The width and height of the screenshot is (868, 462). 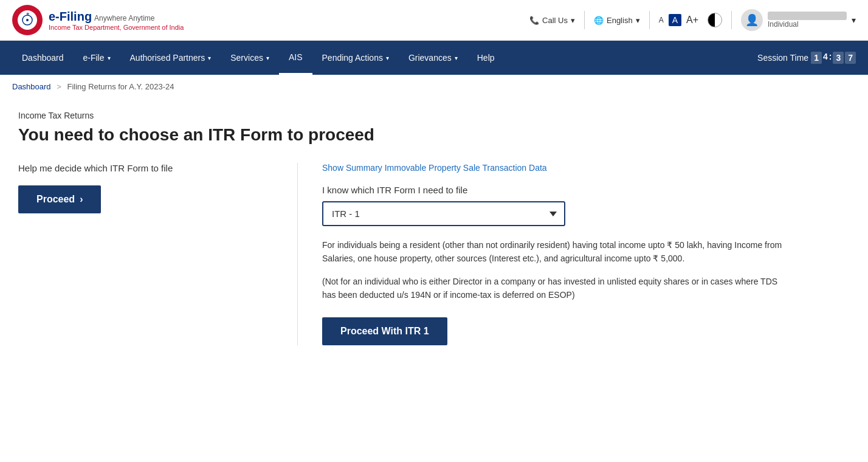 What do you see at coordinates (486, 58) in the screenshot?
I see `nav-help-label: Help` at bounding box center [486, 58].